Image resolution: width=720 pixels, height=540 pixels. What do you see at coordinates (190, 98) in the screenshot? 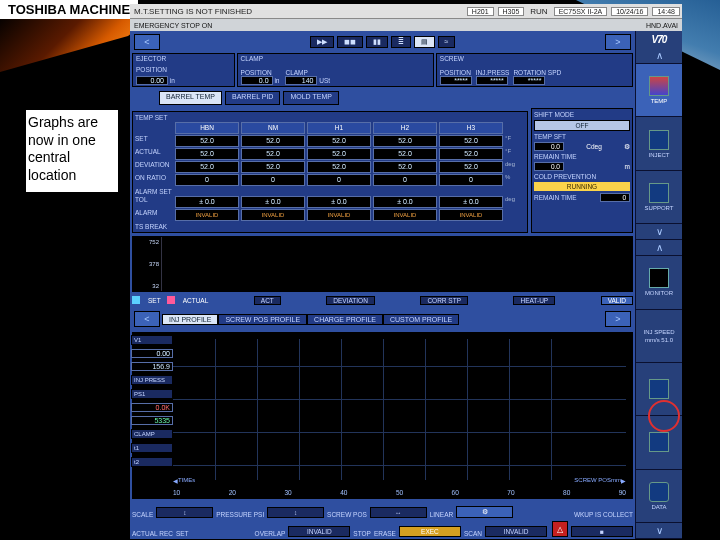
I see `tab-barrel-temp: BARREL TEMP` at bounding box center [190, 98].